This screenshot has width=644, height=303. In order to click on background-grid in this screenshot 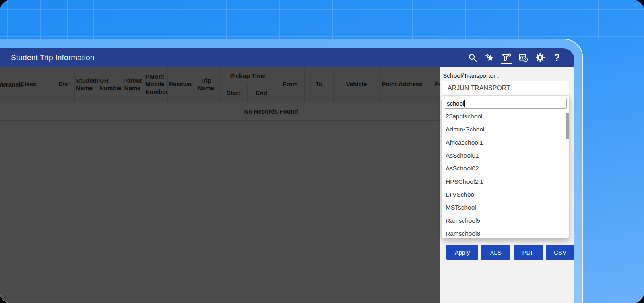, I will do `click(322, 20)`.